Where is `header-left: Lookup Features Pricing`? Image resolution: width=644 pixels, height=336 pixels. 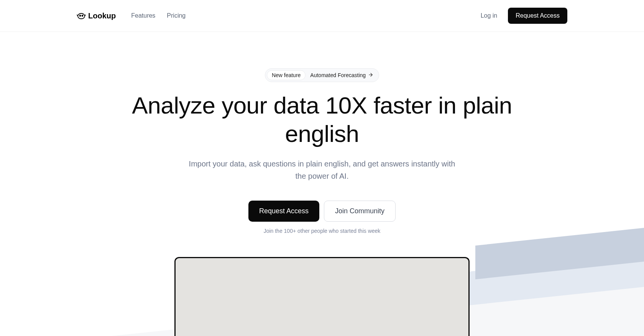 header-left: Lookup Features Pricing is located at coordinates (131, 16).